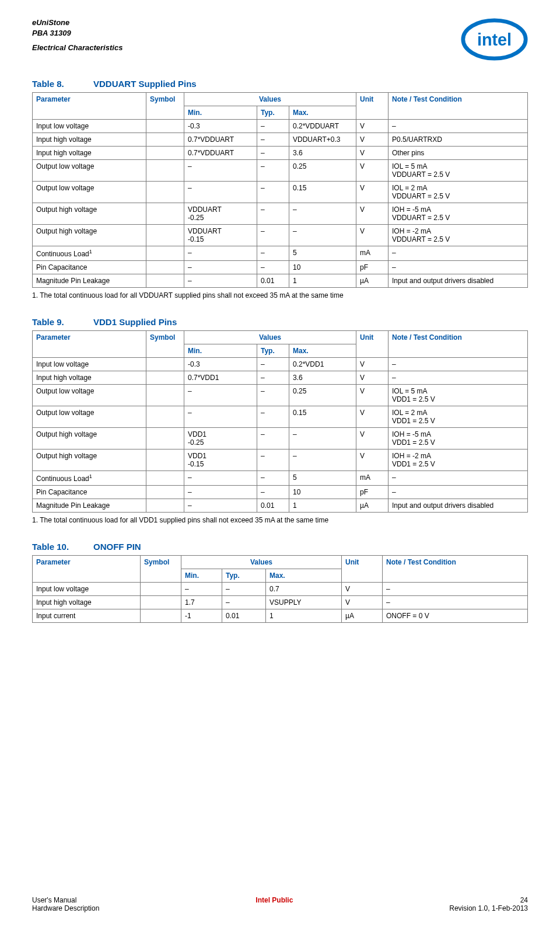 This screenshot has height=927, width=560. What do you see at coordinates (90, 396) in the screenshot?
I see `cell-parameter: Output low voltage` at bounding box center [90, 396].